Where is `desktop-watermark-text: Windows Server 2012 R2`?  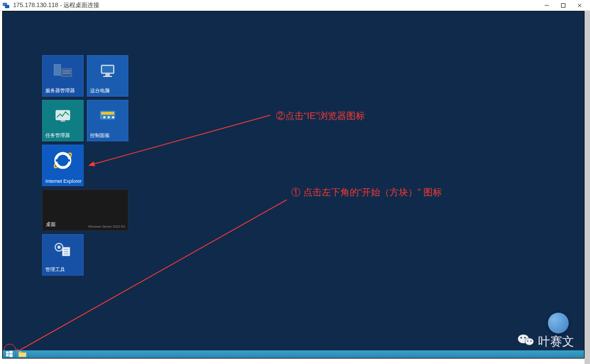
desktop-watermark-text: Windows Server 2012 R2 is located at coordinates (107, 226).